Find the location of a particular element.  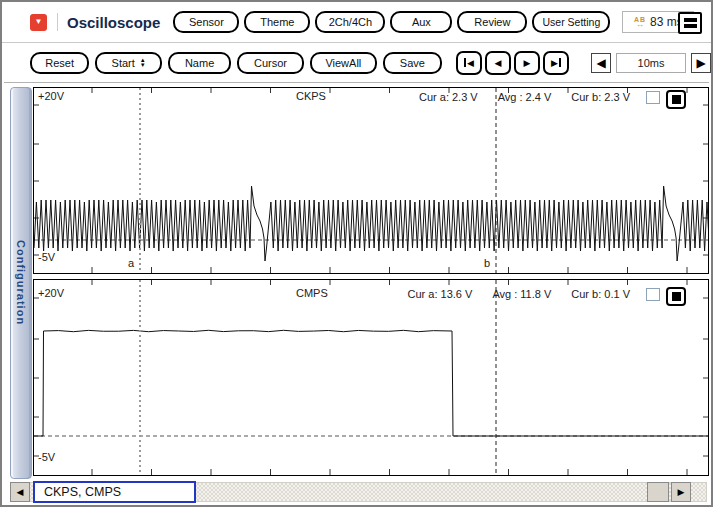

ch2-readouts: Cur a: 13.6 V Avg : 11.8 V Cur b: 0.1 V is located at coordinates (519, 294).